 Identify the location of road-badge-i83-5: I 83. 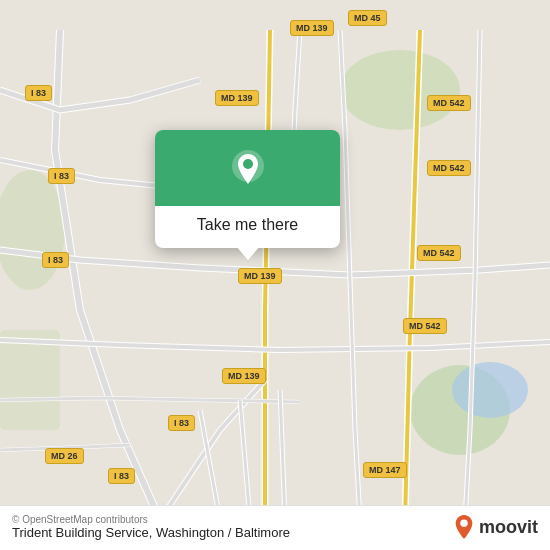
(122, 476).